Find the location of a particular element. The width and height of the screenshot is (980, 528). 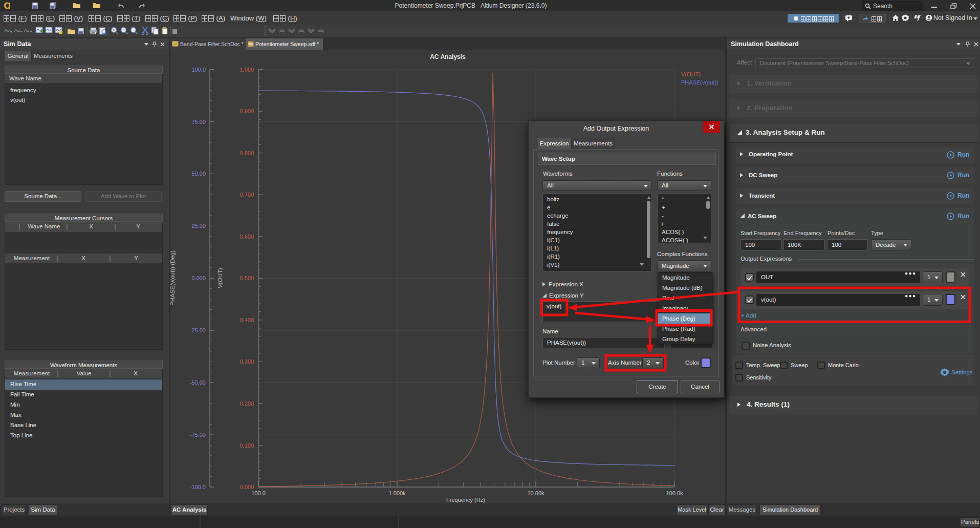

svg-text: -50.00 is located at coordinates (198, 383).